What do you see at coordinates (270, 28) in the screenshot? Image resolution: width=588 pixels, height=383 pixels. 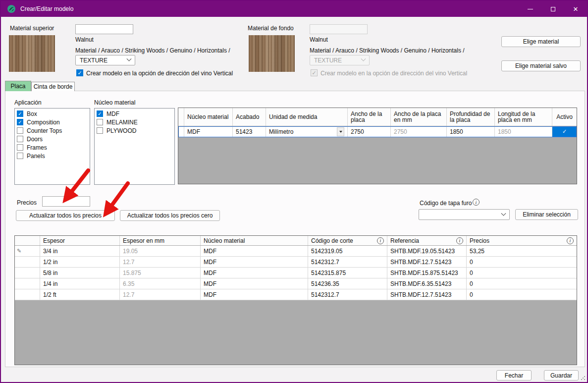 I see `material-fondo-label: Material de fondo` at bounding box center [270, 28].